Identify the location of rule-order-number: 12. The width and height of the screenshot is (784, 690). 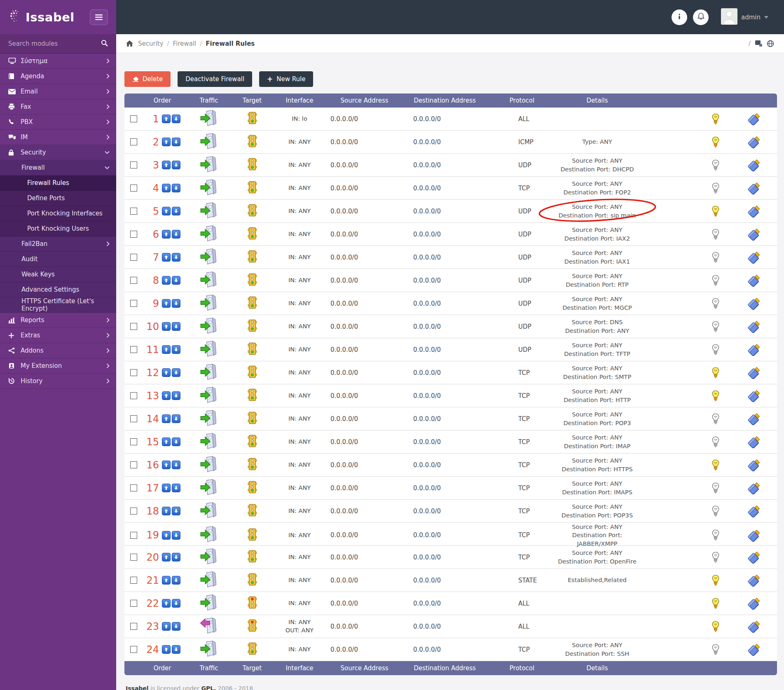
(152, 373).